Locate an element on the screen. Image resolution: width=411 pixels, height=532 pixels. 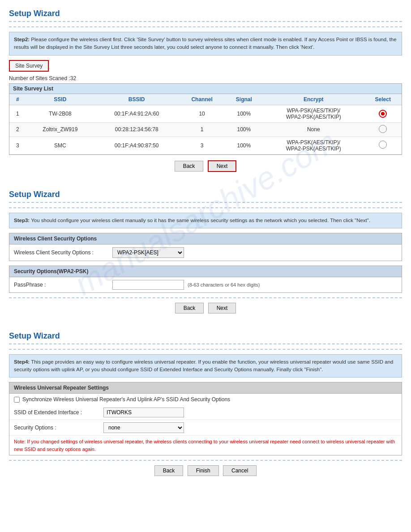
step4-info: Step4: This page provides an easy way to… is located at coordinates (206, 366).